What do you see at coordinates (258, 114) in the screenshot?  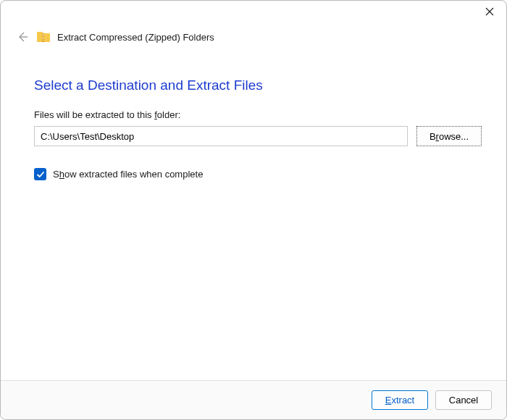 I see `folder-field-label: Files will be extracted to this folder:` at bounding box center [258, 114].